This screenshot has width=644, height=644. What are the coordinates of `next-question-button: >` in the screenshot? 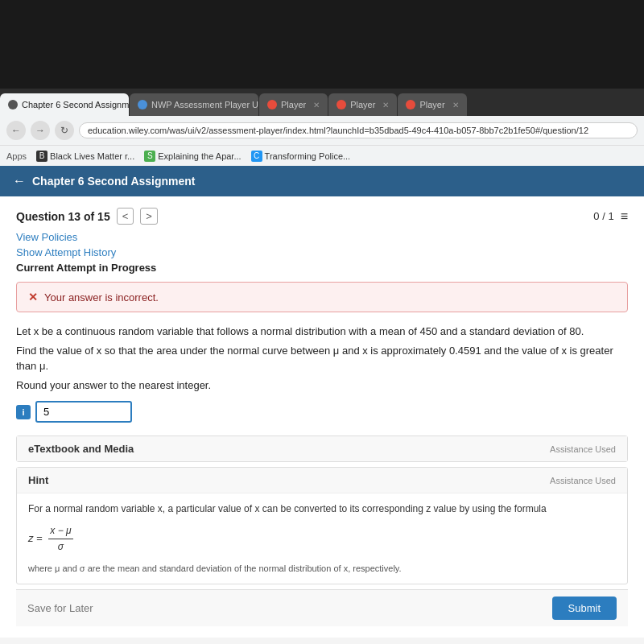 It's located at (149, 216).